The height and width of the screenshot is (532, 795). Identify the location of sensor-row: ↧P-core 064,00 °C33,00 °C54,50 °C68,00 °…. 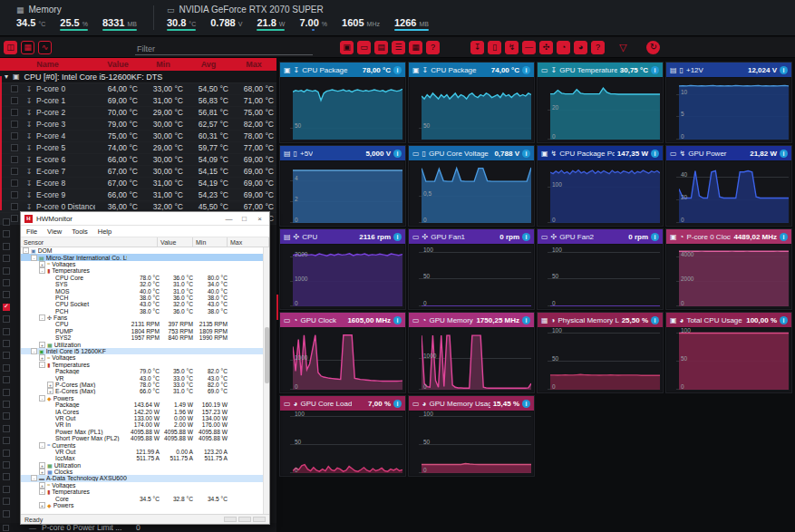
(138, 89).